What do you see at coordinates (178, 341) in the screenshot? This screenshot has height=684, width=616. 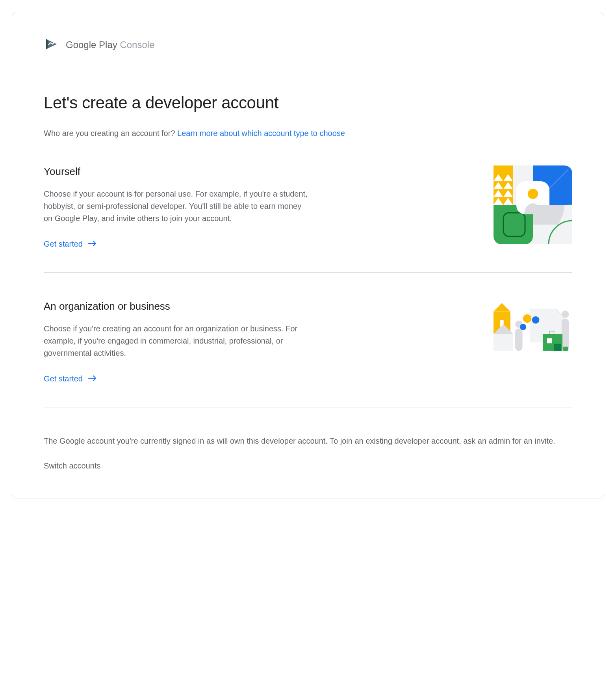 I see `option-organization-description: Choose if you're creating an account for…` at bounding box center [178, 341].